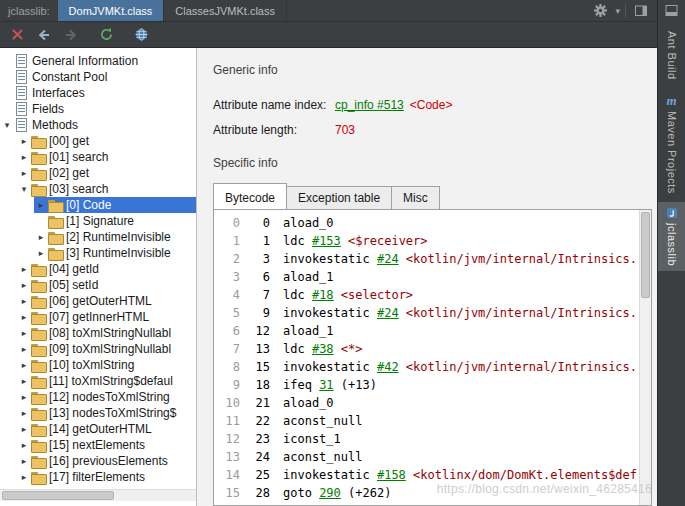  What do you see at coordinates (106, 157) in the screenshot?
I see `tree-row-content: ▸[01] search` at bounding box center [106, 157].